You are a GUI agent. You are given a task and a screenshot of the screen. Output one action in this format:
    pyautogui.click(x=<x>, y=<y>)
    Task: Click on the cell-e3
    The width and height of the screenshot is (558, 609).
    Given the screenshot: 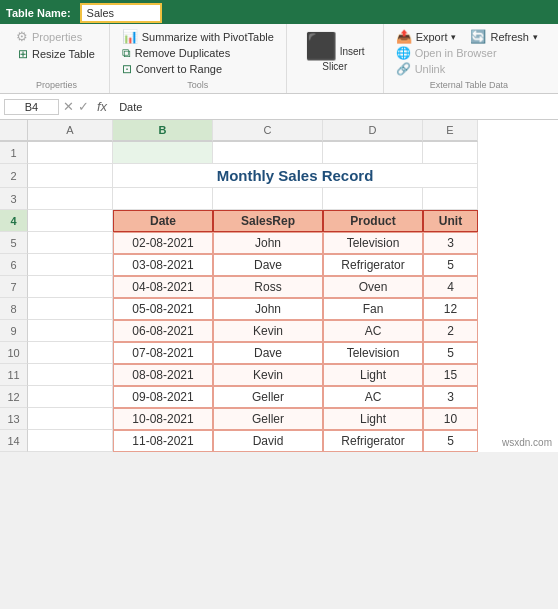 What is the action you would take?
    pyautogui.click(x=450, y=199)
    